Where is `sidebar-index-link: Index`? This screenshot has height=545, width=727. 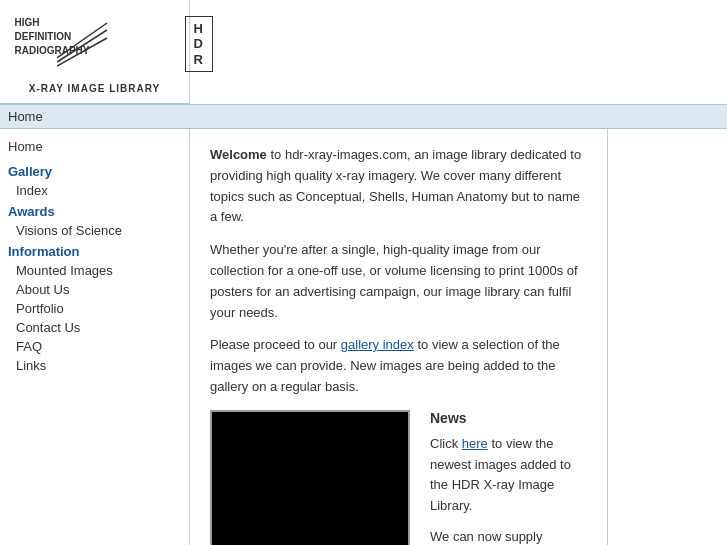 sidebar-index-link: Index is located at coordinates (102, 190).